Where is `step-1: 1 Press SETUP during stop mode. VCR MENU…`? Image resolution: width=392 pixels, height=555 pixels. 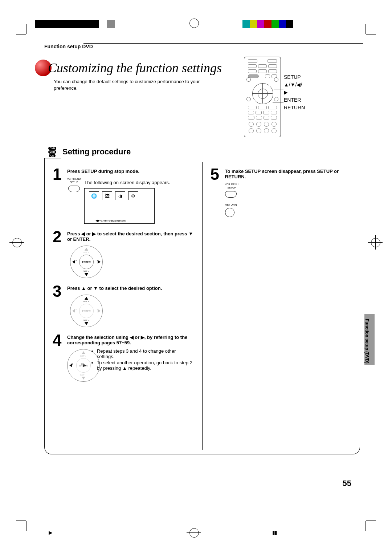 step-1: 1 Press SETUP during stop mode. VCR MENU… is located at coordinates (123, 196).